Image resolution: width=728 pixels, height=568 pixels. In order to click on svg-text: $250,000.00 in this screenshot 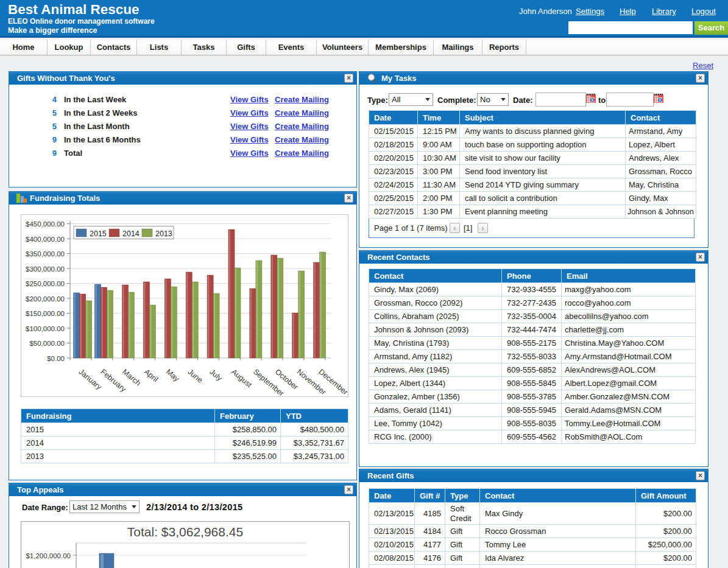, I will do `click(45, 284)`.